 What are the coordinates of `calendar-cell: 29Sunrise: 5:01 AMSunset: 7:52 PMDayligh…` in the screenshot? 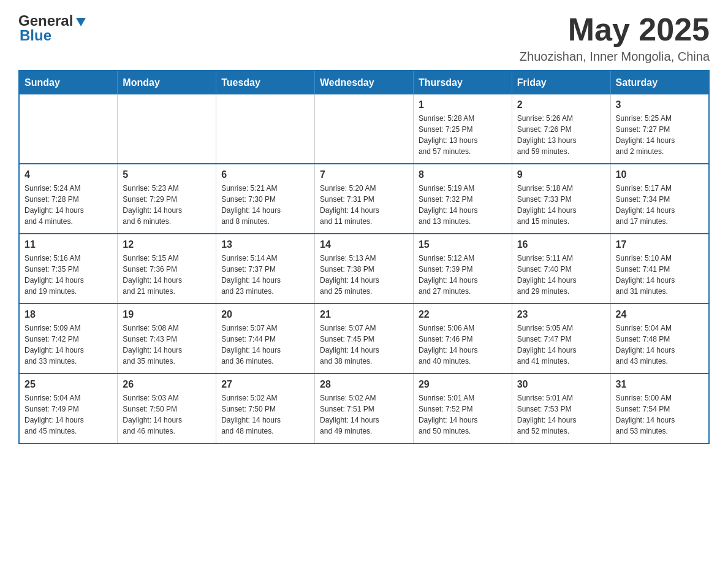 It's located at (462, 408).